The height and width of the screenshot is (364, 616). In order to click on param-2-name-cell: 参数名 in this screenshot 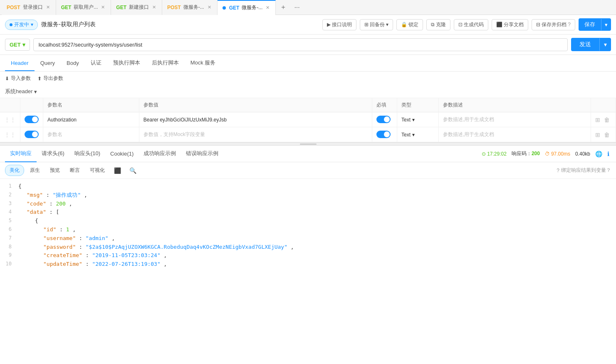, I will do `click(92, 135)`.